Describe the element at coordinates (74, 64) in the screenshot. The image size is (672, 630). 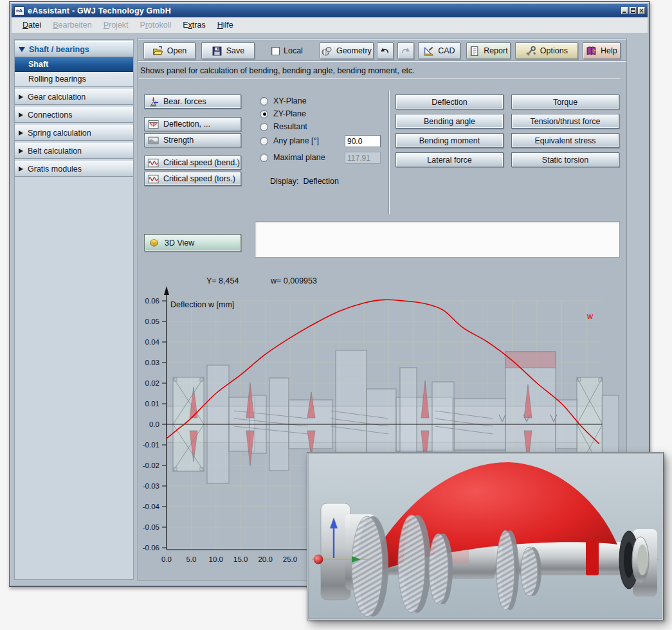
I see `sidebar-item-shaft: Shaft` at that location.